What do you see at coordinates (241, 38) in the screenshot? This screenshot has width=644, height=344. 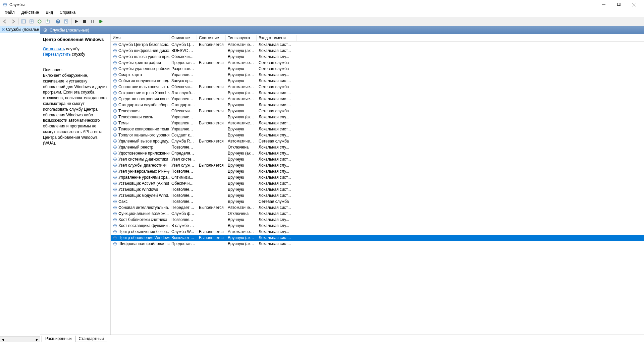 I see `col-start: Тип запуска` at bounding box center [241, 38].